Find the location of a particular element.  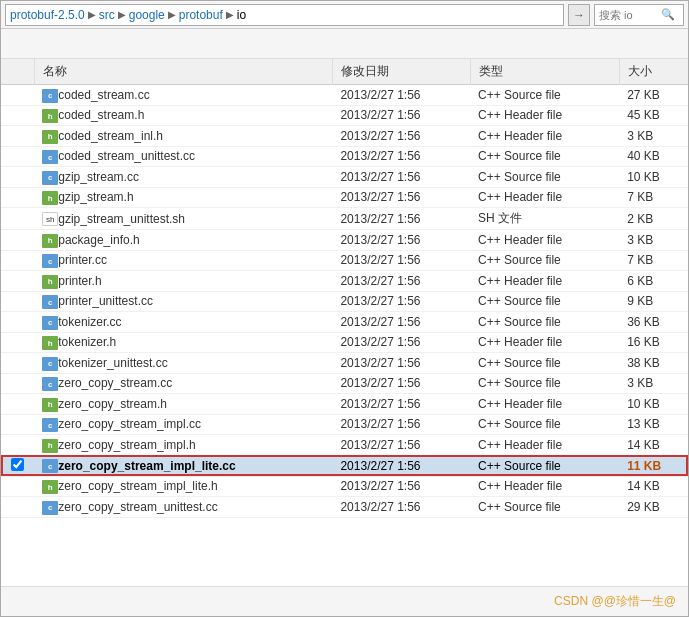

row-size-cell: 11 KB is located at coordinates (654, 466).